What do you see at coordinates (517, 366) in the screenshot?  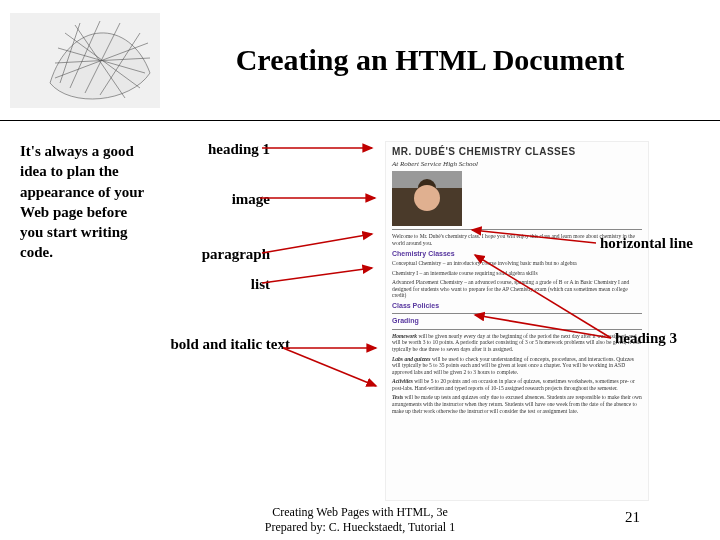 I see `preview-policy-item: Labs and quizzes will be used to check y…` at bounding box center [517, 366].